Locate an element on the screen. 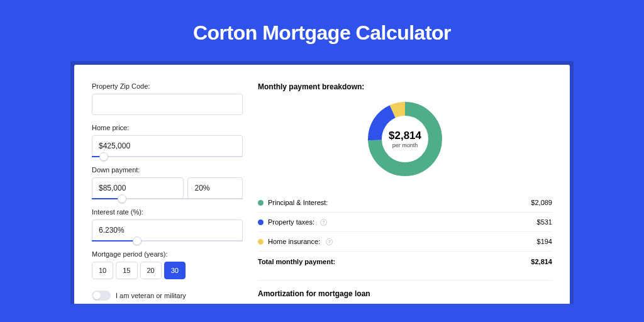 The image size is (644, 322). legend-amount: $2,089 is located at coordinates (541, 203).